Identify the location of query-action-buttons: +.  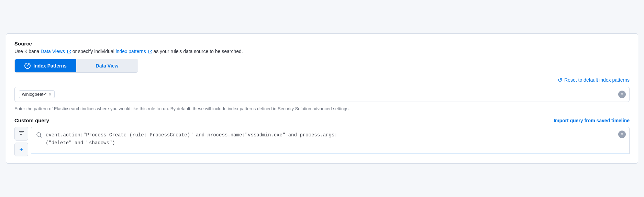
(21, 142).